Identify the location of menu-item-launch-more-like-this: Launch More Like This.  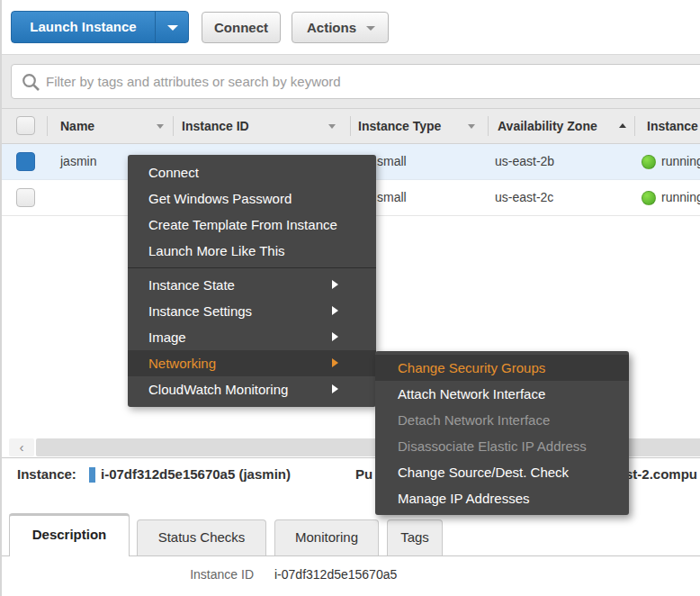
(252, 250).